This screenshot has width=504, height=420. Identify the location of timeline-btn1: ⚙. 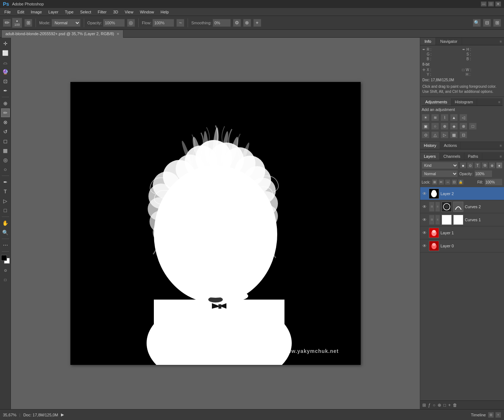
(491, 415).